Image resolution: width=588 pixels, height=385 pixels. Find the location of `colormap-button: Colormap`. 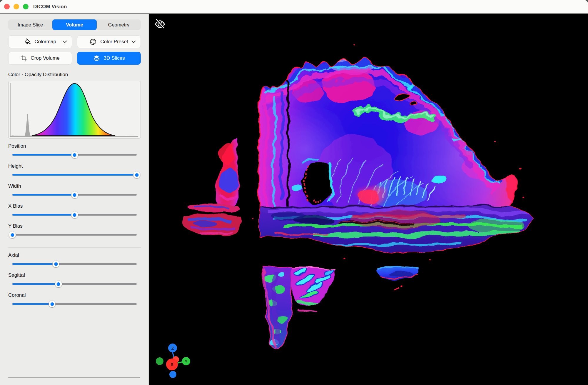

colormap-button: Colormap is located at coordinates (40, 42).